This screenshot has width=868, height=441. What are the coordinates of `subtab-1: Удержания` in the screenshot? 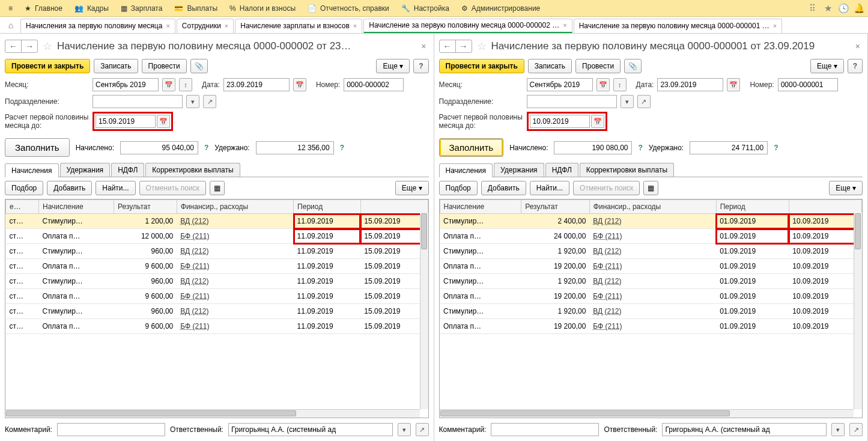 It's located at (519, 169).